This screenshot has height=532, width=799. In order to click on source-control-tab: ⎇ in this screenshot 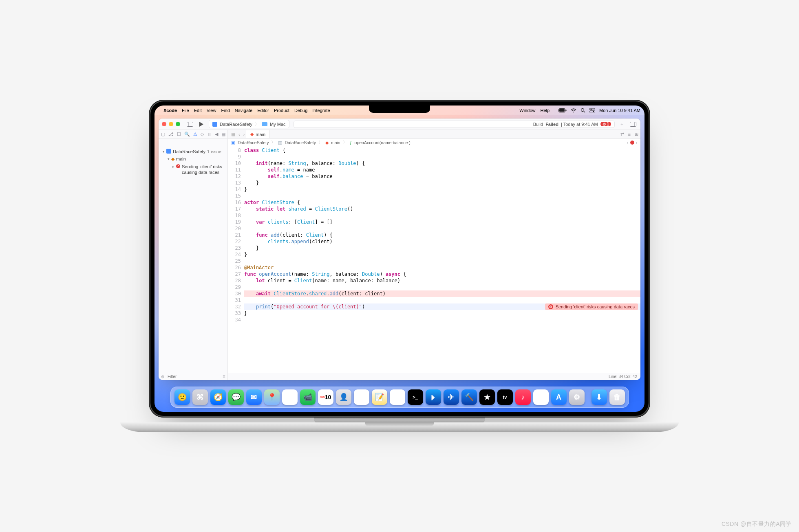, I will do `click(171, 134)`.